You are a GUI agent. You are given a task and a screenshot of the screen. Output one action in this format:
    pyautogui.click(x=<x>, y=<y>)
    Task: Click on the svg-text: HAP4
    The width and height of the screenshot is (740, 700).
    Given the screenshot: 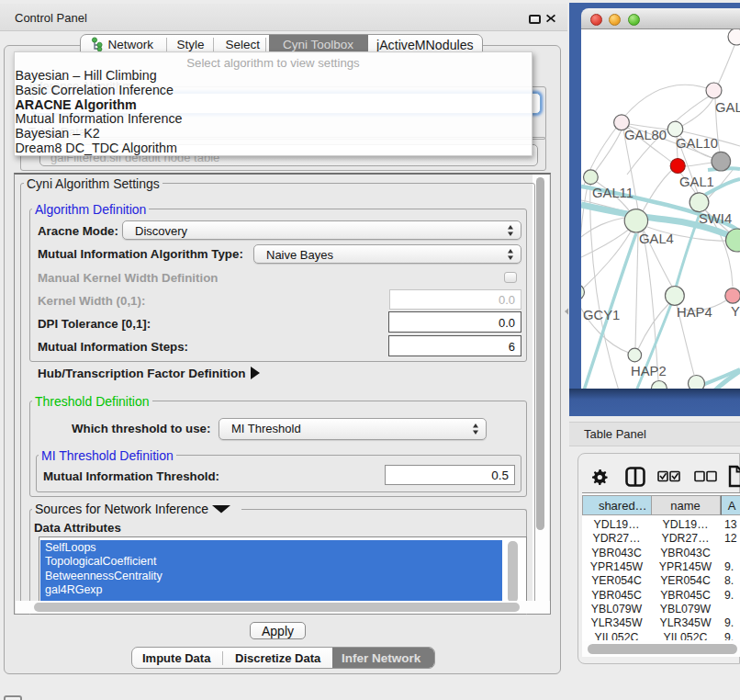 What is the action you would take?
    pyautogui.click(x=694, y=312)
    